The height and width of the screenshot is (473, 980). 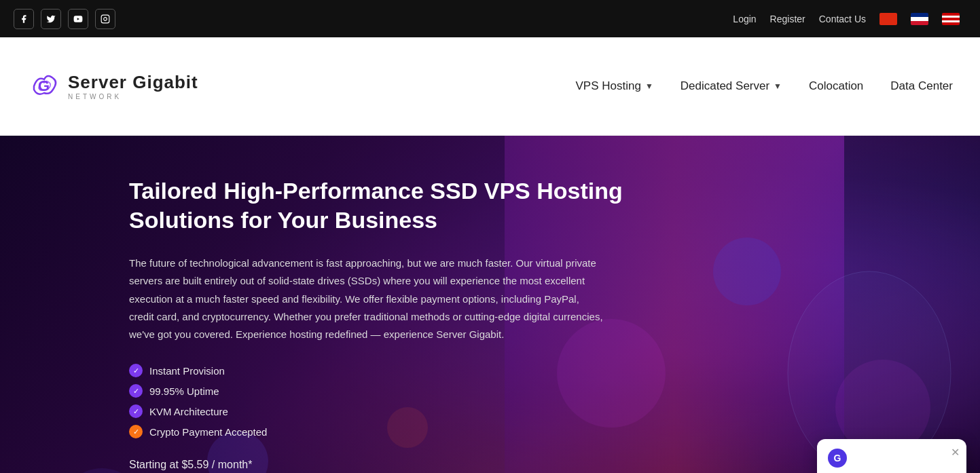 I want to click on nav-vps-hosting: VPS Hosting ▼, so click(x=614, y=86).